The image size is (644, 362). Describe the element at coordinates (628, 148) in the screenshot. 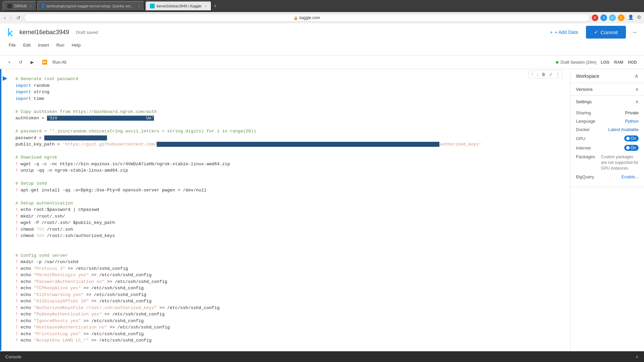

I see `internet-toggle-dot` at that location.